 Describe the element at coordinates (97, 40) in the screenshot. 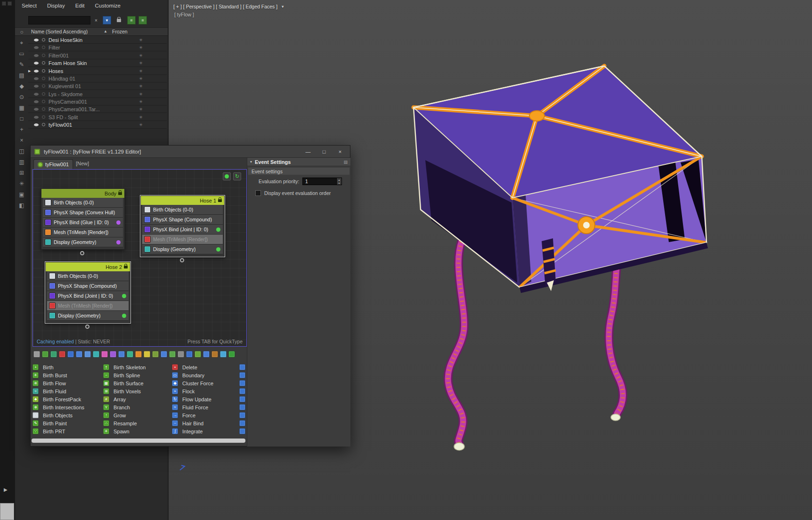

I see `scene-object-row: Desi HoseSkin✳` at that location.